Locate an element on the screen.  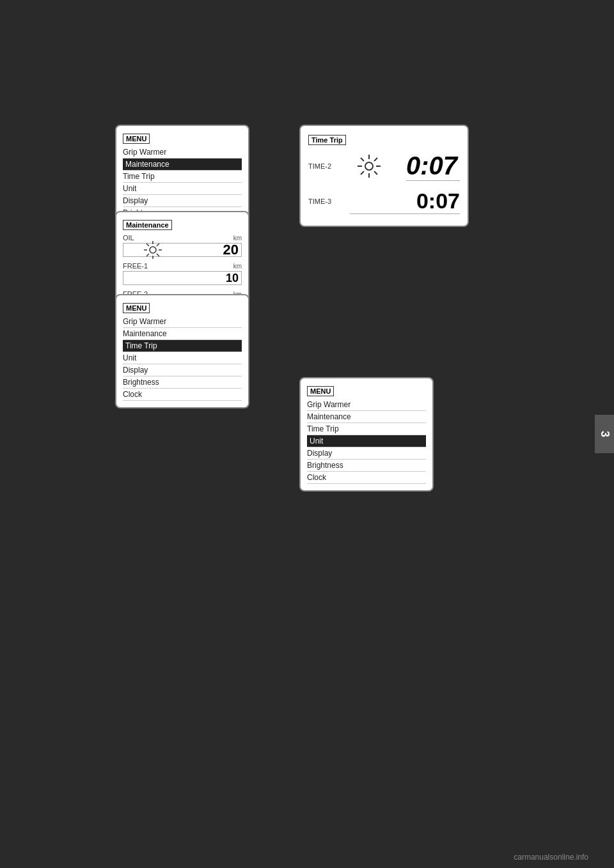
menu-unit-panel: MENU Grip Warmer Maintenance Time Trip U… is located at coordinates (366, 435).